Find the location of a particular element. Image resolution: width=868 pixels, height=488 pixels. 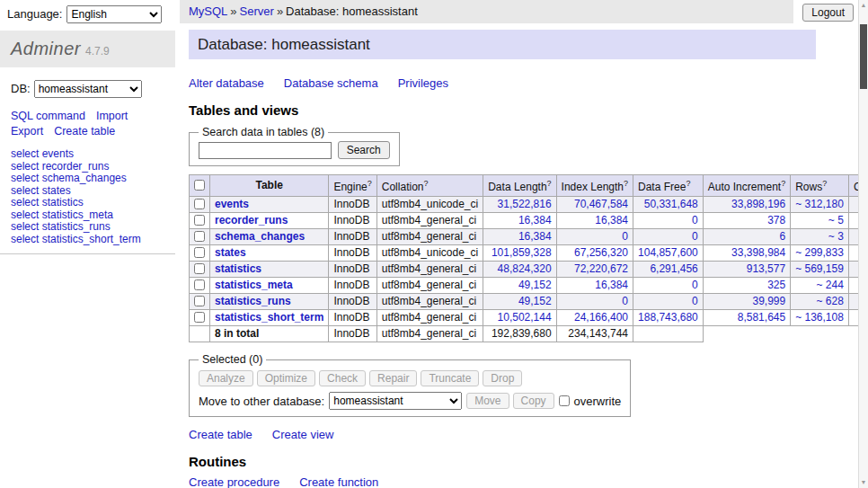

data-length-help-link: ? is located at coordinates (550, 183).